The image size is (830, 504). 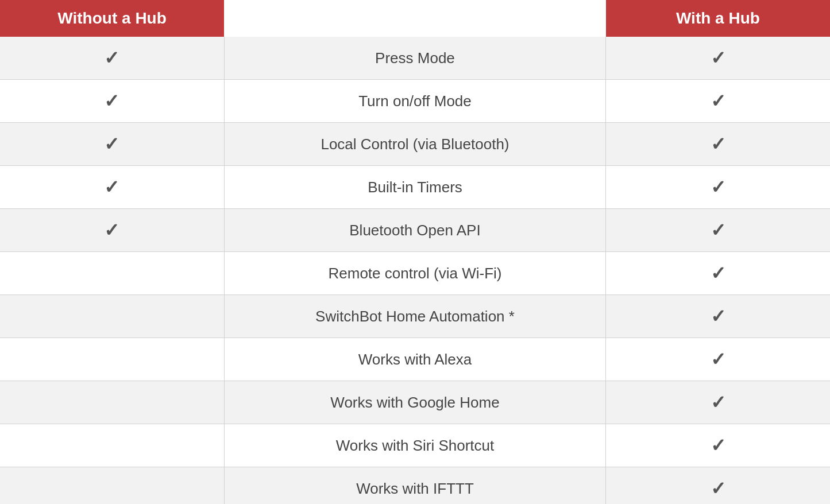 I want to click on feature-cell: Works with Alexa, so click(x=415, y=359).